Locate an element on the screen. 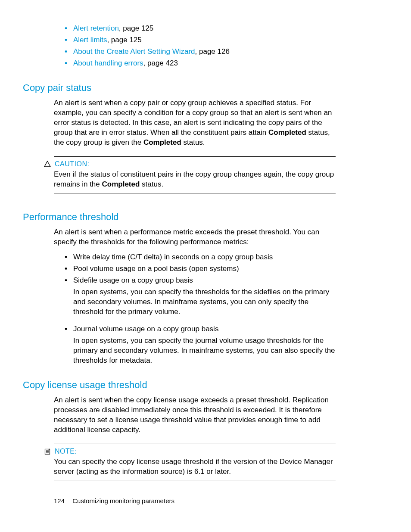 The height and width of the screenshot is (532, 411). list-item: About handling errors, page 423 is located at coordinates (200, 64).